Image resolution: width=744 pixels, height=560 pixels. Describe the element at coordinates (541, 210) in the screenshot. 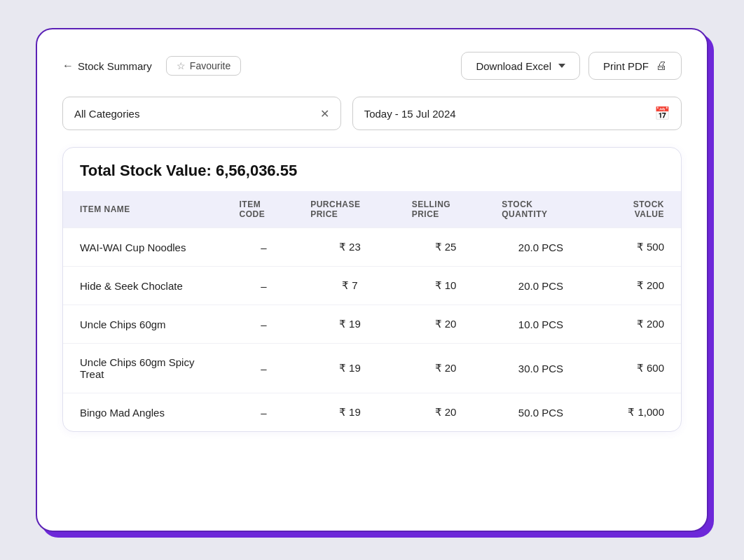

I see `col-stock-quantity: STOCK QUANTITY` at that location.